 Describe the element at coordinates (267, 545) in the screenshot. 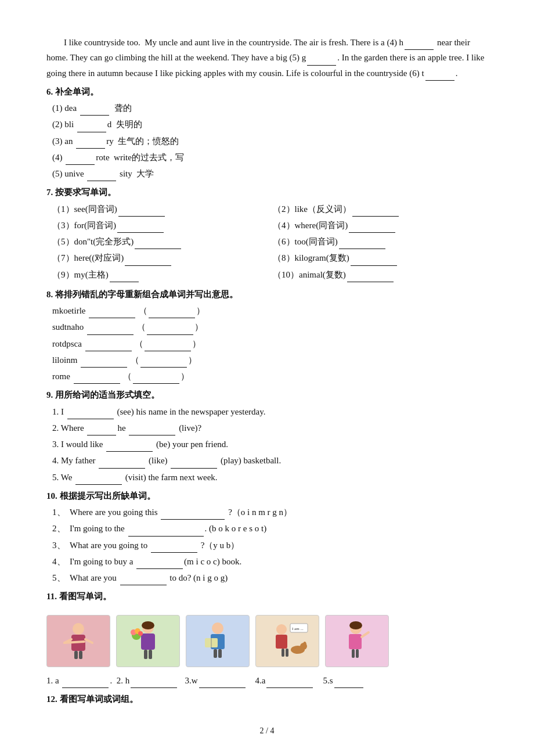

I see `section-10-items: 1、 Where are you going this ?（o i n m r …` at that location.